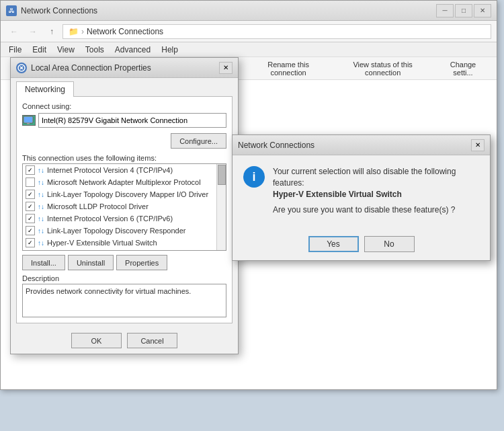 This screenshot has width=504, height=431. I want to click on item-checkbox, so click(30, 182).